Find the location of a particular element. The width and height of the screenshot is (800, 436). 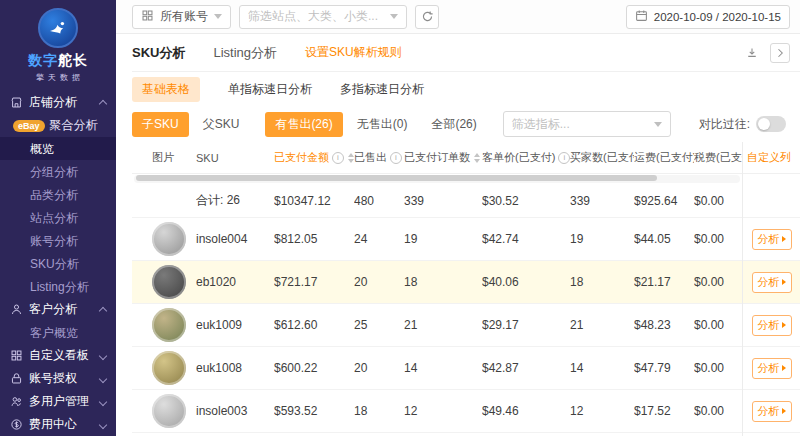

table-row: insole004$812.052419$42.7419$44.05$0.00 is located at coordinates (437, 240).